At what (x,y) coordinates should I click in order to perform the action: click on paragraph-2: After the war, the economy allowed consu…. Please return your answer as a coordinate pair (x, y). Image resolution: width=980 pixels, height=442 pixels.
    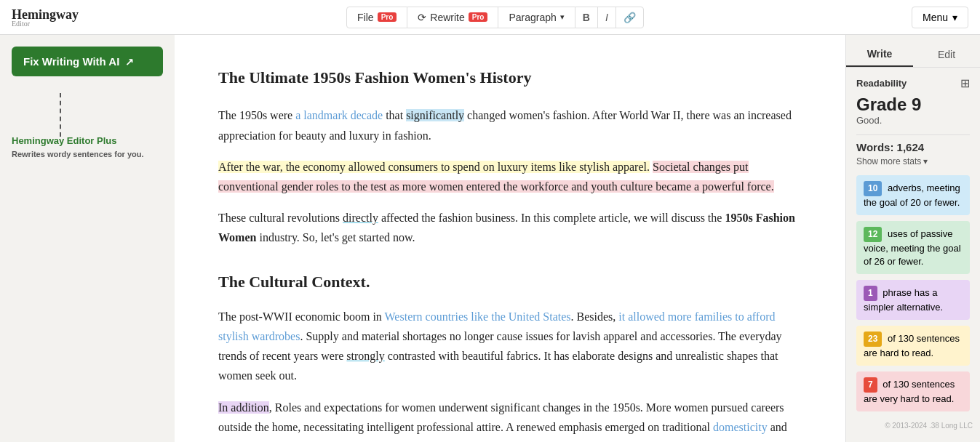
    Looking at the image, I should click on (510, 177).